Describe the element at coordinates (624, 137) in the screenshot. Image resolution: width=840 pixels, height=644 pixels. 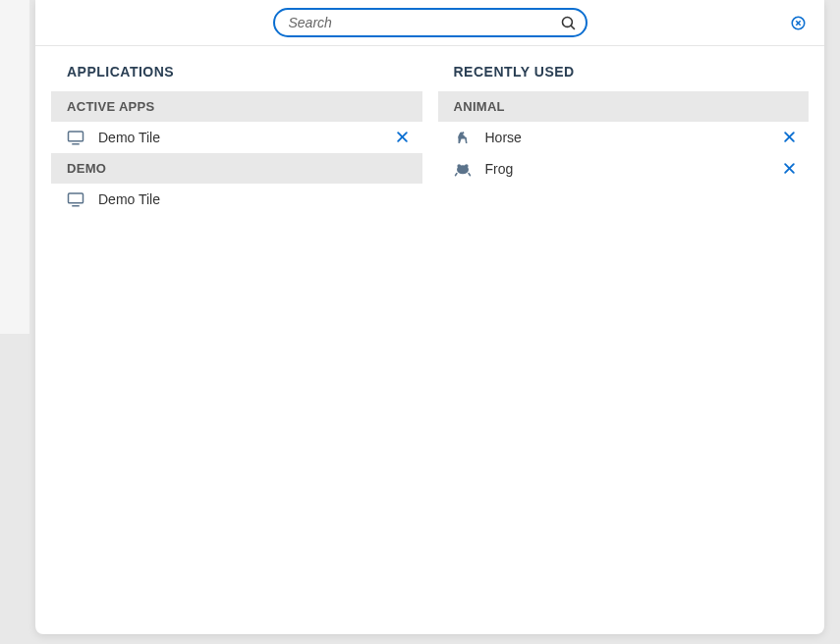
I see `recent-item-horse: Horse` at that location.